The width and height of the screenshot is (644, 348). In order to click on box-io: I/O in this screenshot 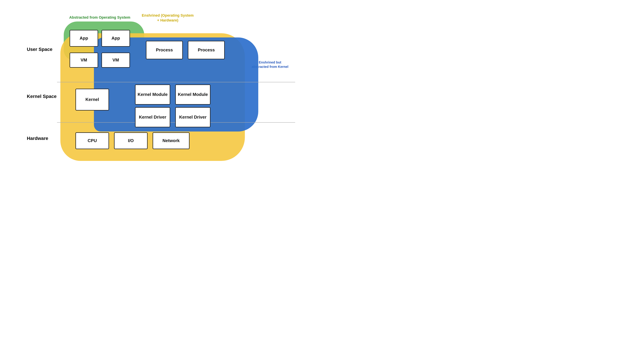, I will do `click(131, 141)`.